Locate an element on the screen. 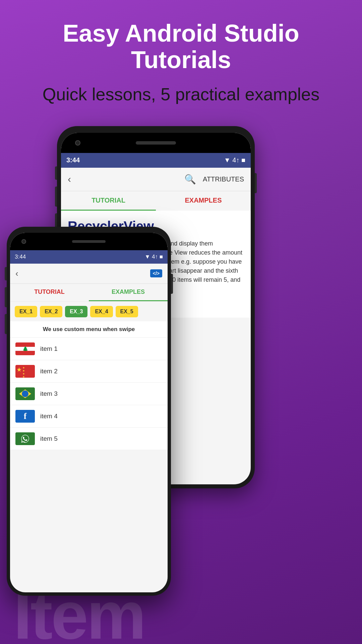 The image size is (362, 644). china-star-big: ★ is located at coordinates (19, 370).